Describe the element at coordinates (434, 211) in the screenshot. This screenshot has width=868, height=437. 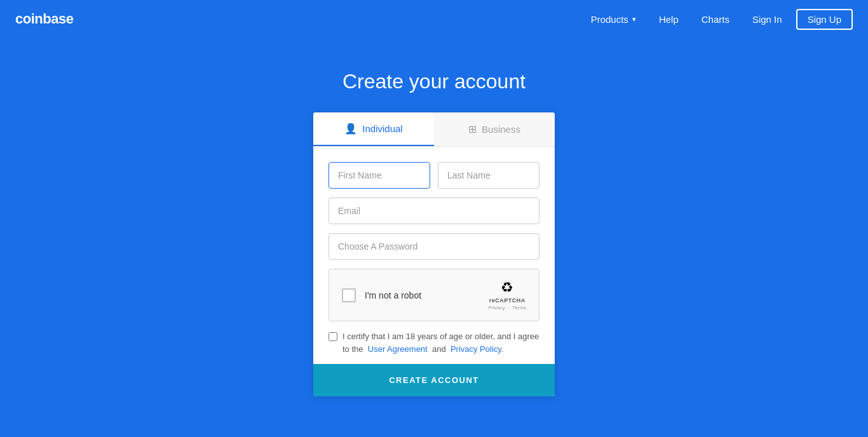
I see `email-input` at that location.